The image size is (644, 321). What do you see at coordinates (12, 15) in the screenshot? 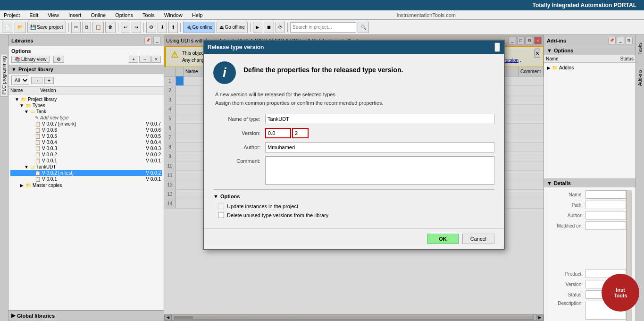
I see `menu-item-project: Project` at bounding box center [12, 15].